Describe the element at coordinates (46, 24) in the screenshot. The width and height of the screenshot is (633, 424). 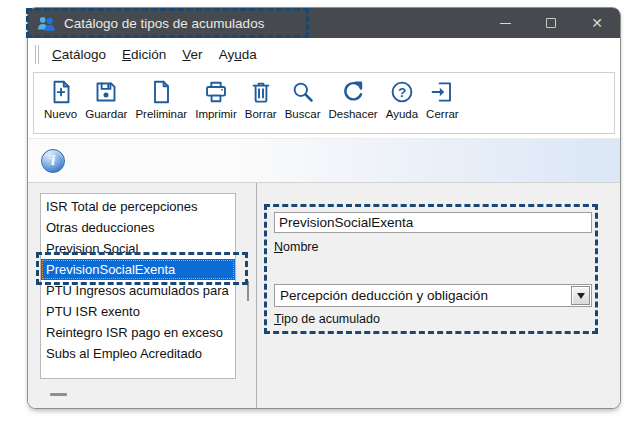
I see `people-icon` at that location.